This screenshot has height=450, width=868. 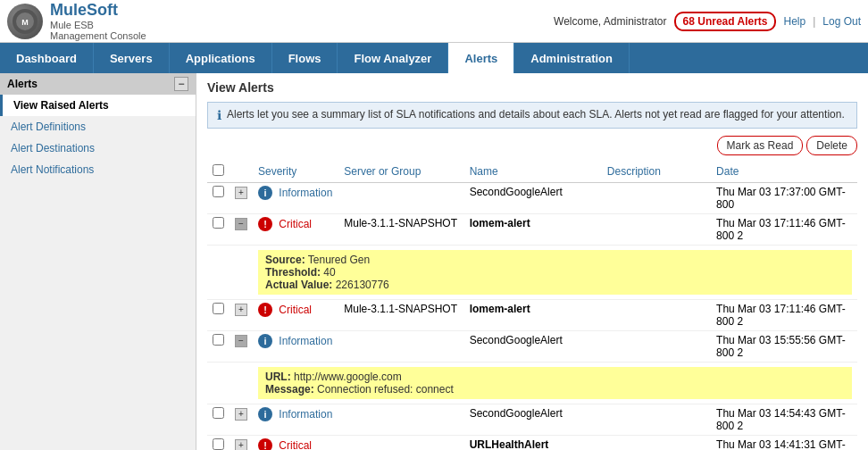 I want to click on detail-box: URL: http://www.google.com Message: Conn…, so click(x=555, y=383).